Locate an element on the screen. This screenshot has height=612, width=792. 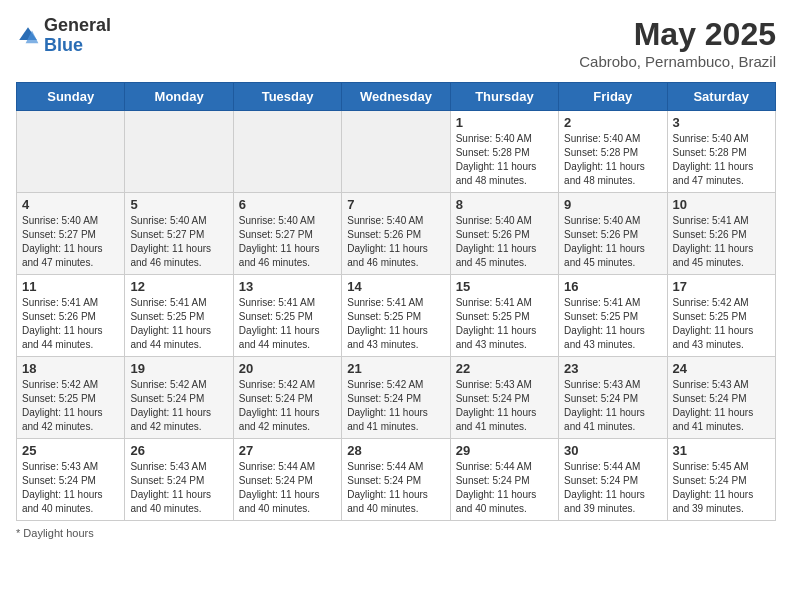
calendar-cell: 5Sunrise: 5:40 AM Sunset: 5:27 PM Daylig… is located at coordinates (179, 234).